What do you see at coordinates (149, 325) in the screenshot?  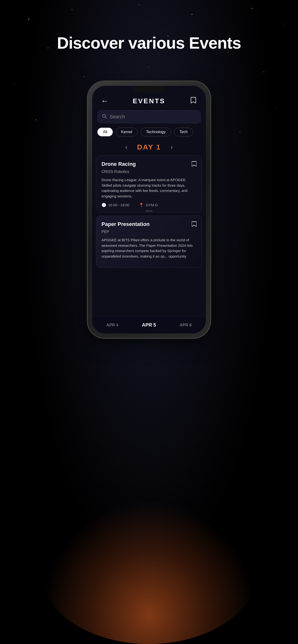 I see `date-tab-apr5: APR 5` at bounding box center [149, 325].